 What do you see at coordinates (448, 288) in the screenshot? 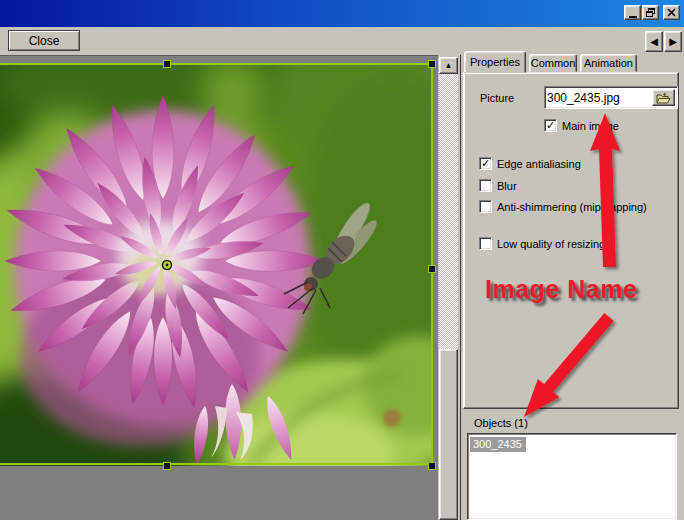
I see `vertical-scrollbar: ▲` at bounding box center [448, 288].